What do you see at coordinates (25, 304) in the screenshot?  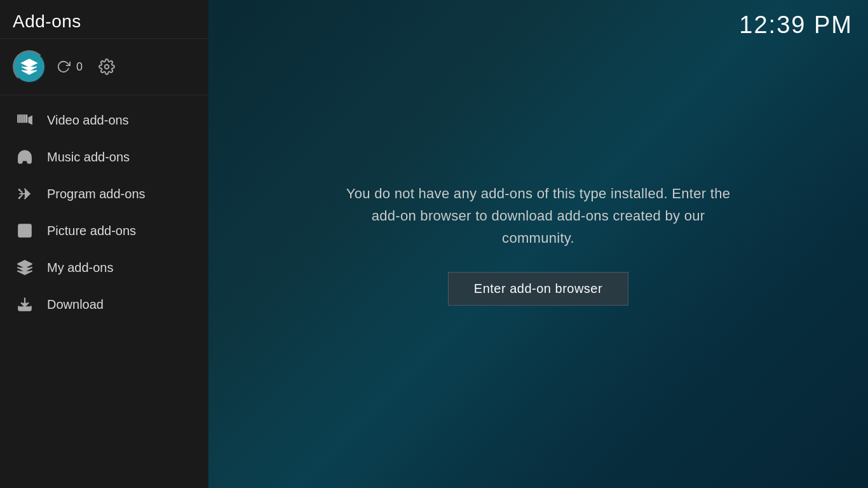 I see `download-icon` at bounding box center [25, 304].